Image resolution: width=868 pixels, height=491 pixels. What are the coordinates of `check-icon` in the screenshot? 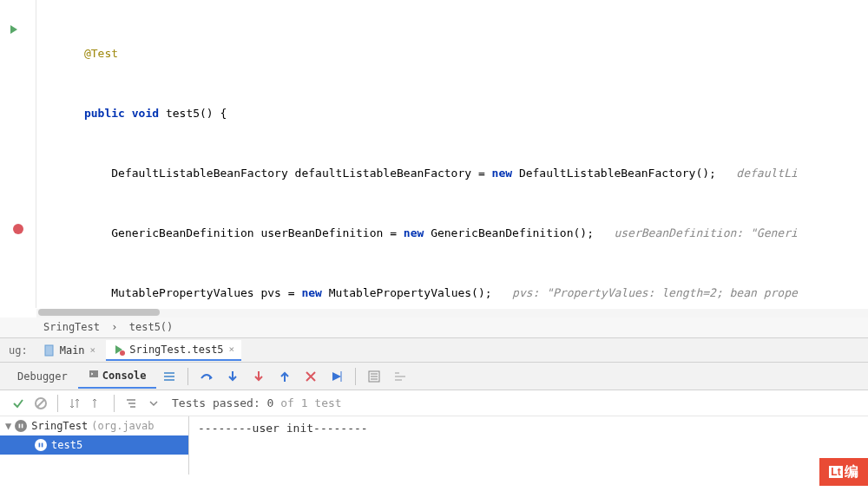 It's located at (18, 403).